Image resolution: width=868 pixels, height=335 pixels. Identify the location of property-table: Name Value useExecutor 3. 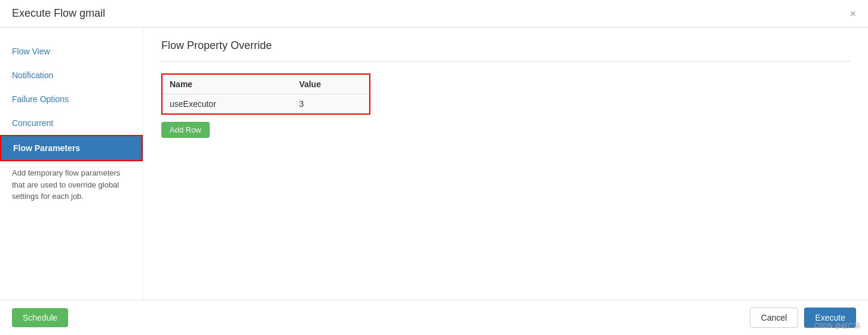
(266, 94).